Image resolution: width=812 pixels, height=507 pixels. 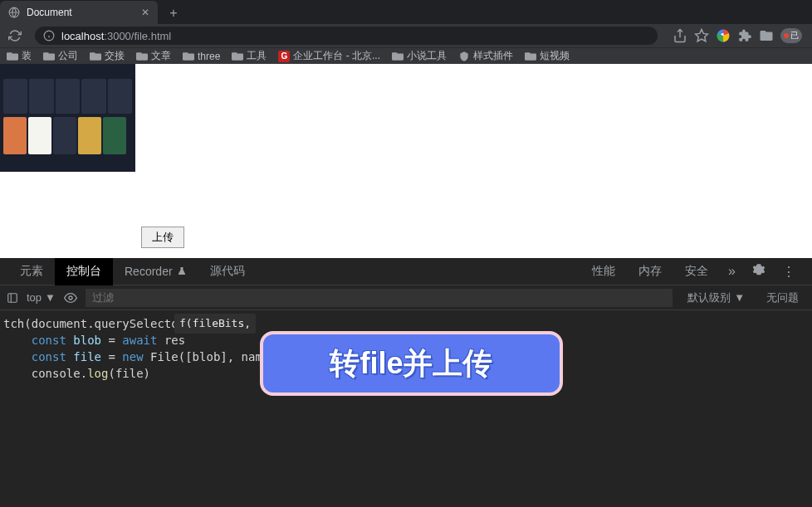 I want to click on folder-ext-icon, so click(x=766, y=36).